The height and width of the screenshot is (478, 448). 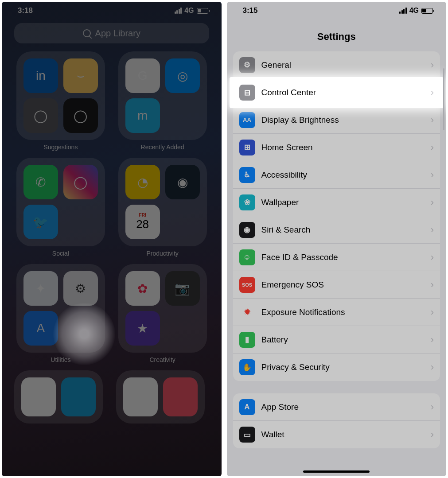 I want to click on app-imovie: ★, so click(x=143, y=328).